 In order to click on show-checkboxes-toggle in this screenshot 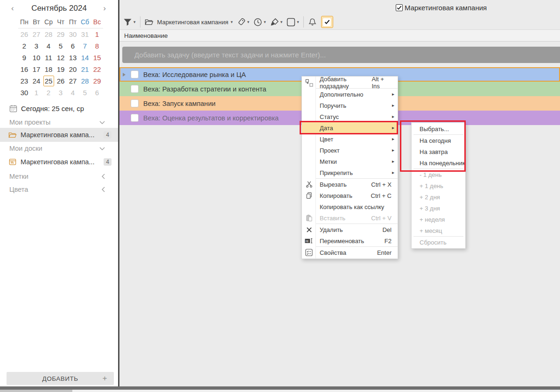, I will do `click(327, 22)`.